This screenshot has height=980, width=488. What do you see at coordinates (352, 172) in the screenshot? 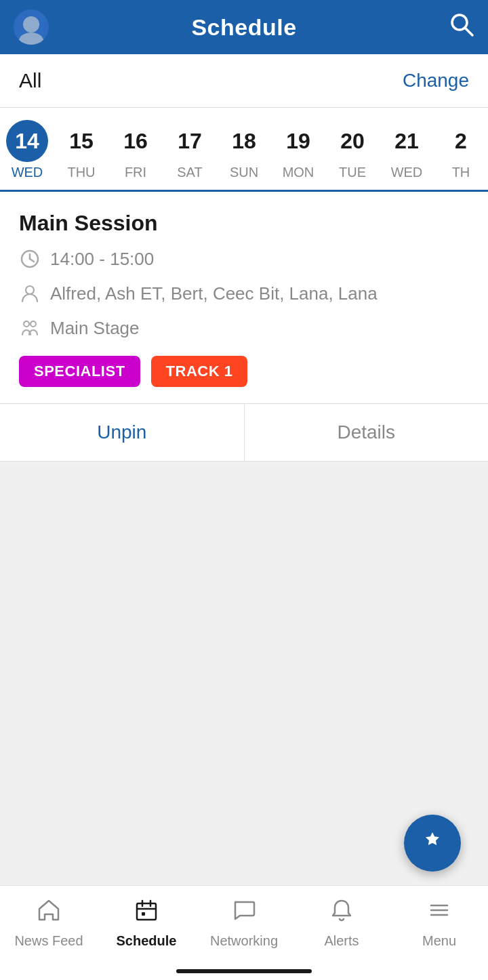
I see `cal-day-label: TUE` at bounding box center [352, 172].